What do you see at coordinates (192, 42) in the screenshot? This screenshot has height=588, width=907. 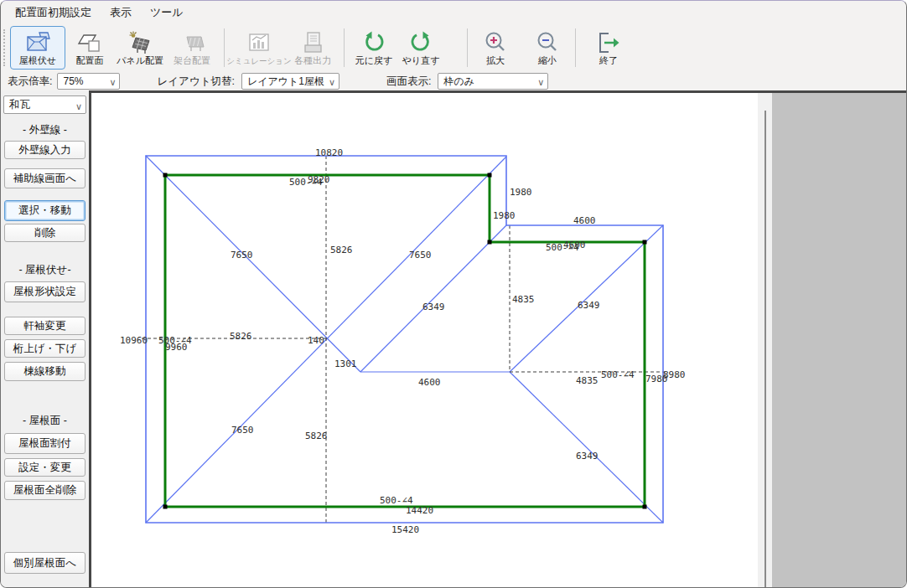 I see `mount-layout-icon` at bounding box center [192, 42].